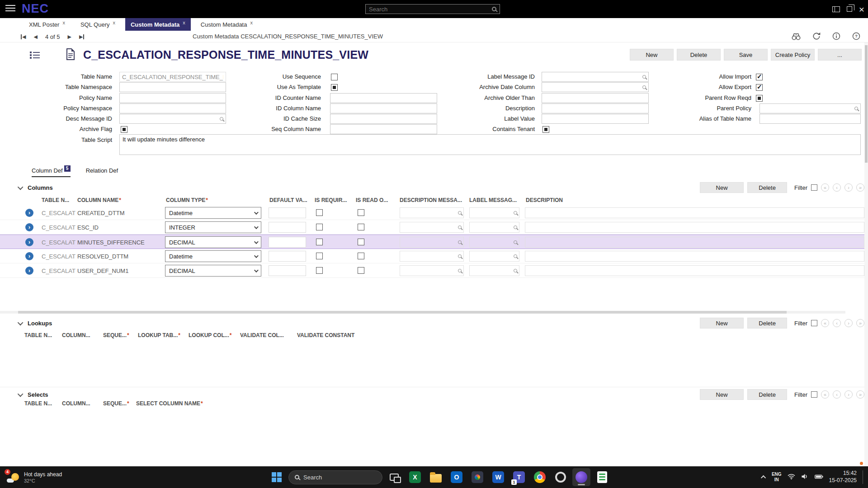  I want to click on parent-policy-input, so click(807, 108).